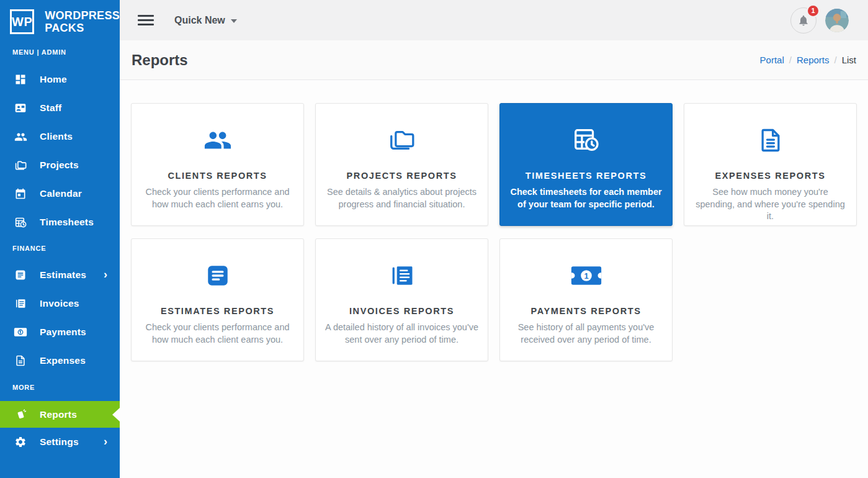  Describe the element at coordinates (60, 442) in the screenshot. I see `sidebar-item-settings: Settings ›` at that location.